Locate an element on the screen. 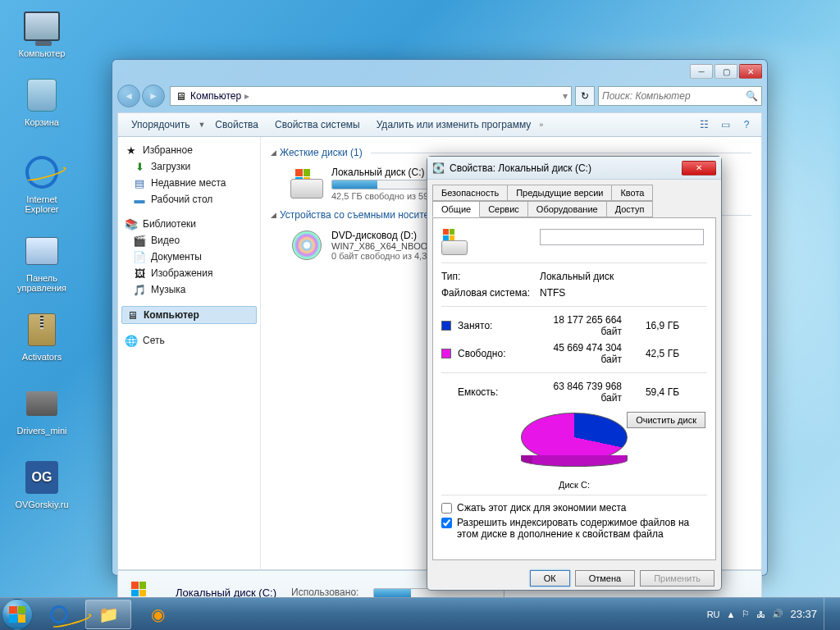 This screenshot has width=840, height=630. cancel-button: Отмена is located at coordinates (605, 578).